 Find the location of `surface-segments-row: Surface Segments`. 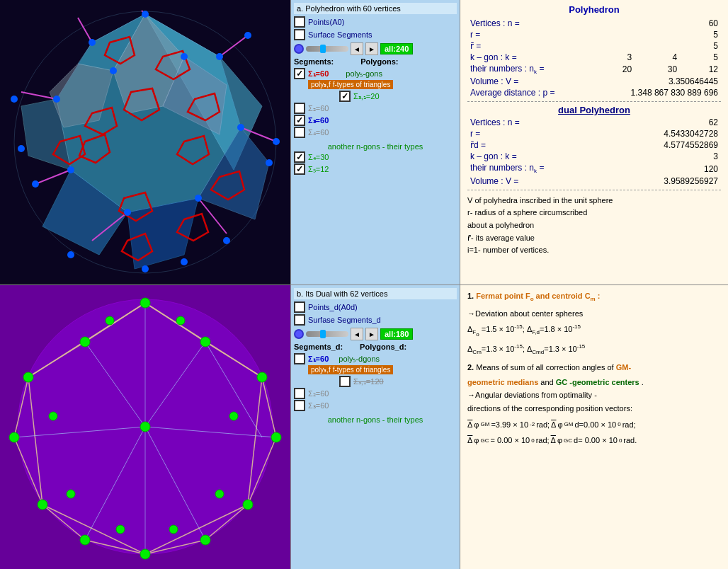

surface-segments-row: Surface Segments is located at coordinates (375, 35).